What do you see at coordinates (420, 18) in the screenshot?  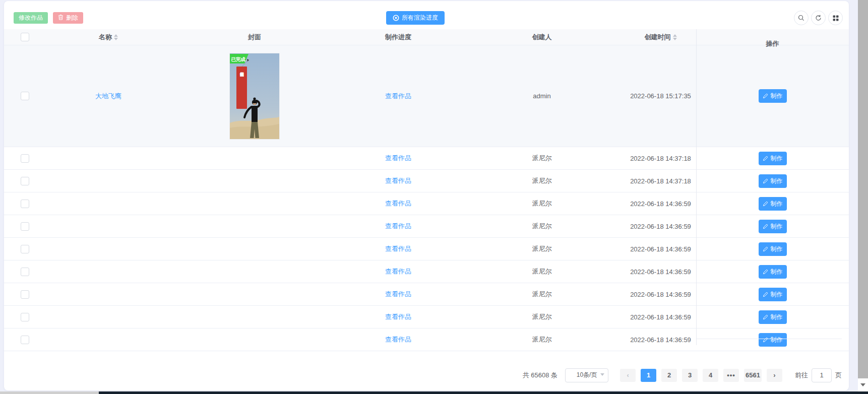 I see `render-progress-button-label: 所有渲染进度` at bounding box center [420, 18].